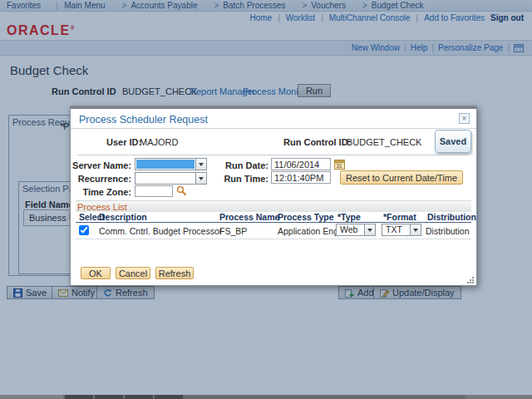 The width and height of the screenshot is (532, 399). I want to click on col-distribution: Distribution, so click(452, 217).